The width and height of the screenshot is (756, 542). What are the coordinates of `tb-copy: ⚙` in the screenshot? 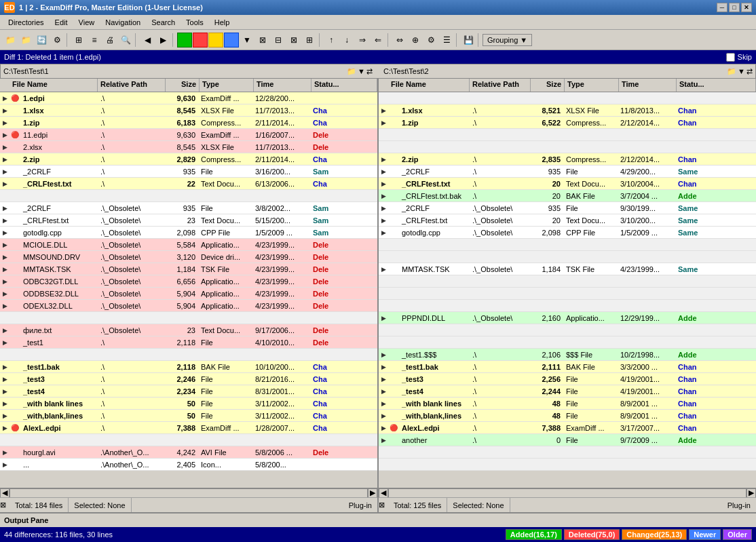 It's located at (57, 40).